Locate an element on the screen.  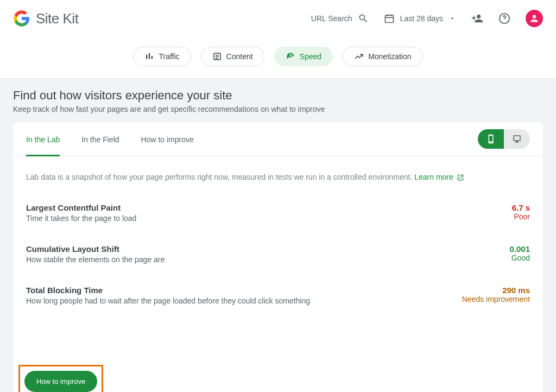
metric-row: Largest Contentful Paint Time it takes f… is located at coordinates (278, 213).